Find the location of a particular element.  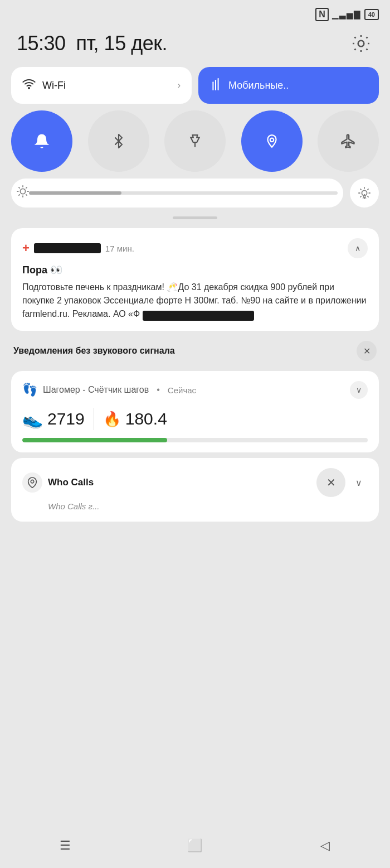

pedo-app-icon: 👣 is located at coordinates (30, 390).